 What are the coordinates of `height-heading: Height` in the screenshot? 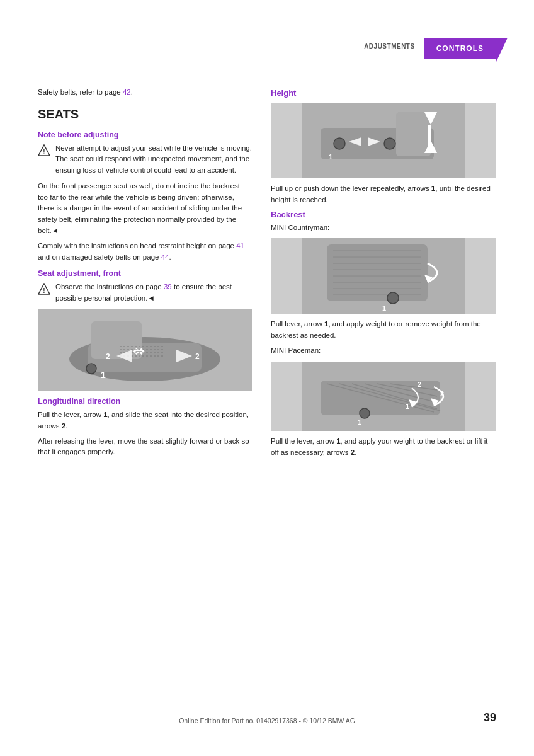 It's located at (383, 93).